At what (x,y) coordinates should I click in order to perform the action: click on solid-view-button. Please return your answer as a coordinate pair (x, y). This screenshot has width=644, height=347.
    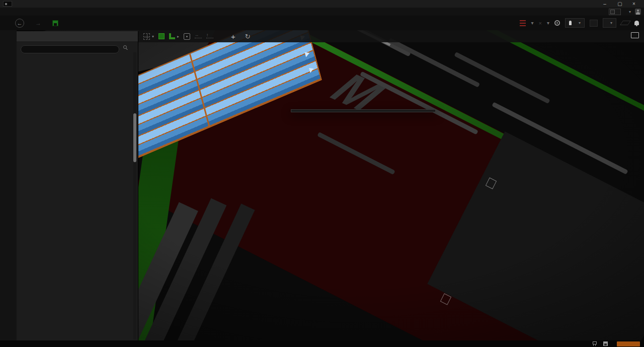
    Looking at the image, I should click on (162, 36).